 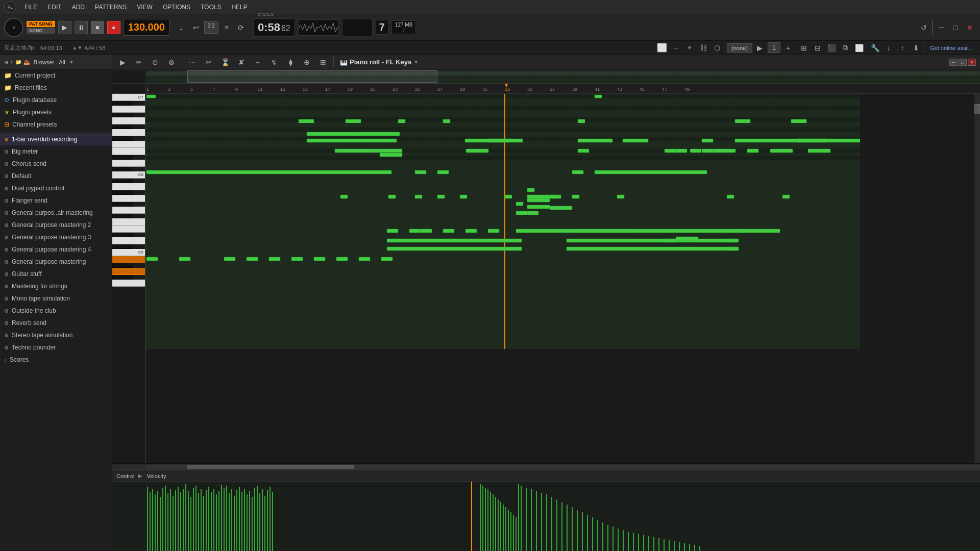 What do you see at coordinates (546, 516) in the screenshot?
I see `velocity-bars-area` at bounding box center [546, 516].